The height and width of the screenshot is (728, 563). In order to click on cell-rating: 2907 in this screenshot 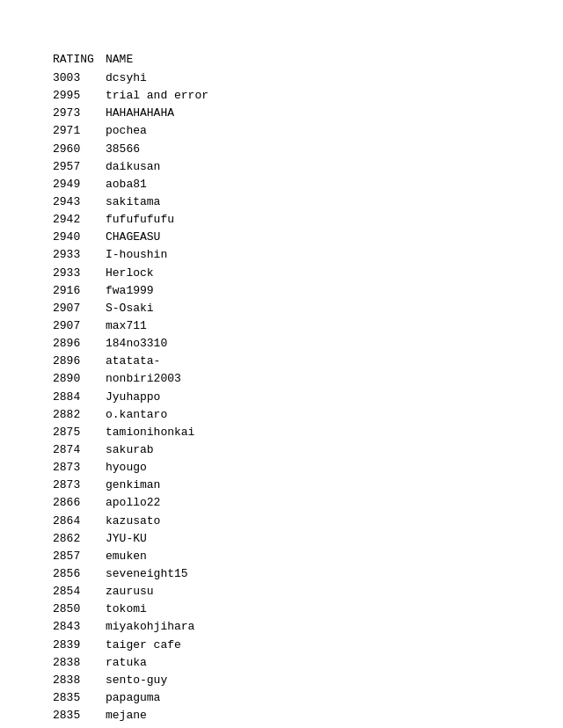, I will do `click(79, 326)`.